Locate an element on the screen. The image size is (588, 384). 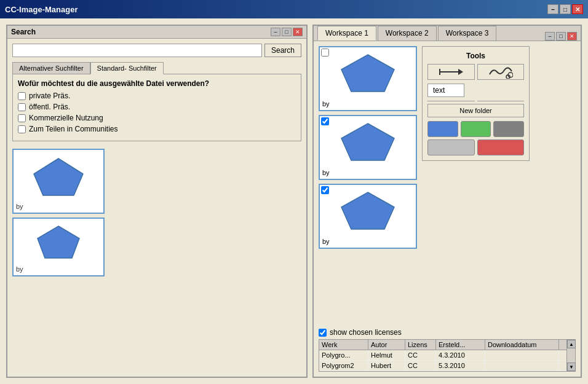
color-blue is located at coordinates (443, 129).